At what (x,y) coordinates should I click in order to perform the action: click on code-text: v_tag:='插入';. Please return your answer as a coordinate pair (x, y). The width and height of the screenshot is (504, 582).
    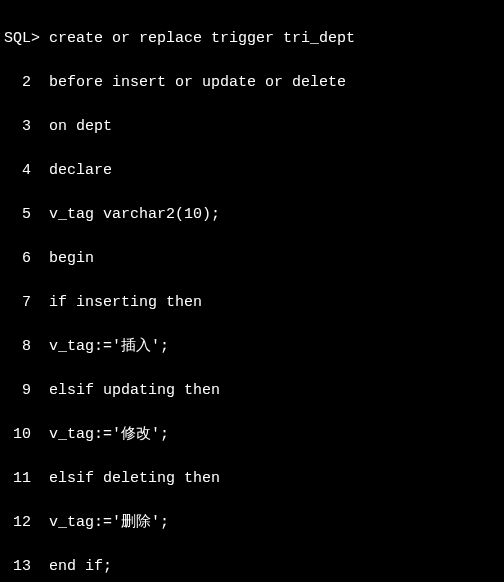
    Looking at the image, I should click on (109, 346).